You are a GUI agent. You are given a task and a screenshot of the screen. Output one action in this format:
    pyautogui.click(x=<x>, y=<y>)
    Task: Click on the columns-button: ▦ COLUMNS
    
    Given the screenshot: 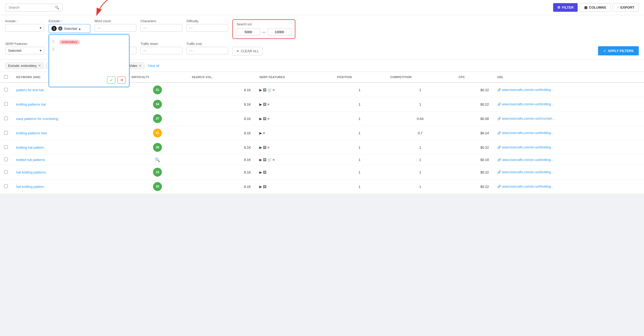 What is the action you would take?
    pyautogui.click(x=595, y=7)
    